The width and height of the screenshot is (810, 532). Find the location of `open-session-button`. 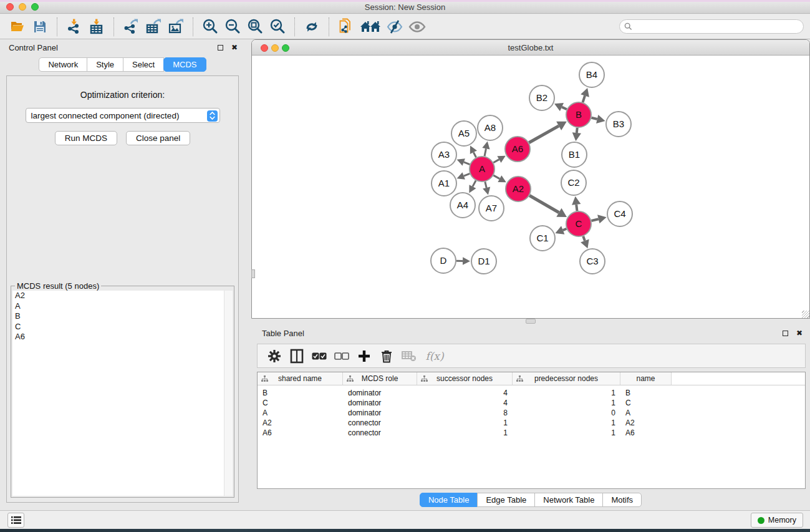

open-session-button is located at coordinates (17, 27).